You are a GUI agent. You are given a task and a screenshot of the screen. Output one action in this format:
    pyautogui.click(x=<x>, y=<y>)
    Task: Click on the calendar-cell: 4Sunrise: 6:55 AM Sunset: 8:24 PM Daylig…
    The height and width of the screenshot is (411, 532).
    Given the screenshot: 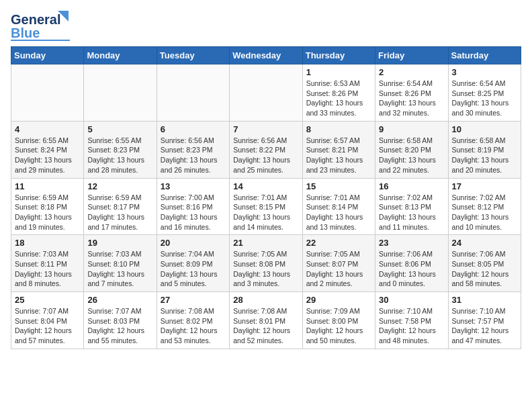 What is the action you would take?
    pyautogui.click(x=48, y=149)
    